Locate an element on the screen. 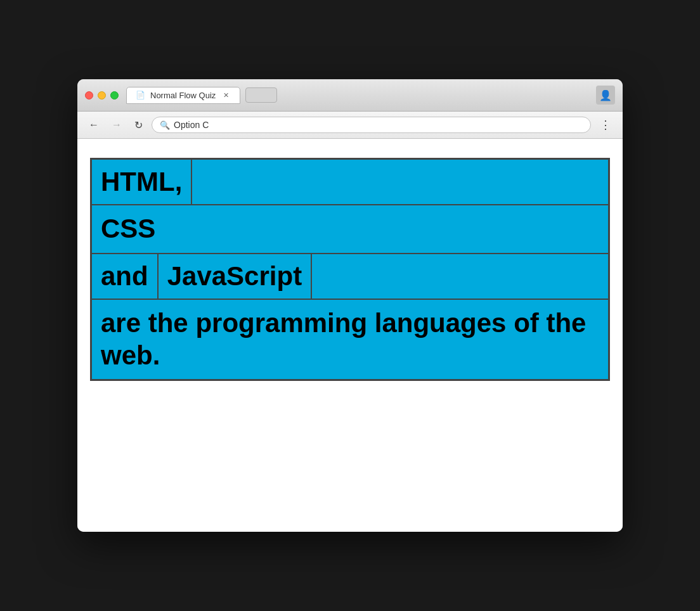 The width and height of the screenshot is (700, 611). active-tab: 📄 Normal Flow Quiz ✕ is located at coordinates (183, 95).